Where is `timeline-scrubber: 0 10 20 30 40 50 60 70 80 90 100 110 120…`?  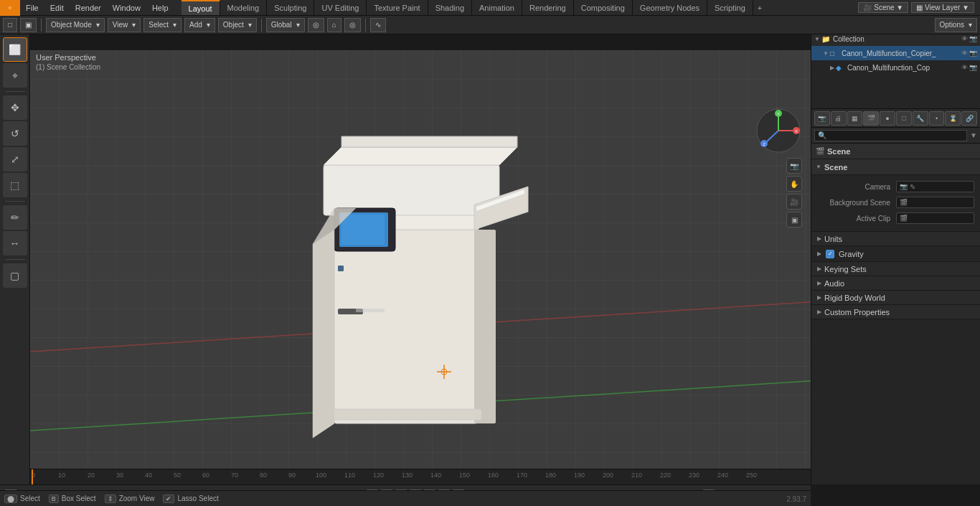
timeline-scrubber: 0 10 20 30 40 50 60 70 80 90 100 110 120… is located at coordinates (420, 477).